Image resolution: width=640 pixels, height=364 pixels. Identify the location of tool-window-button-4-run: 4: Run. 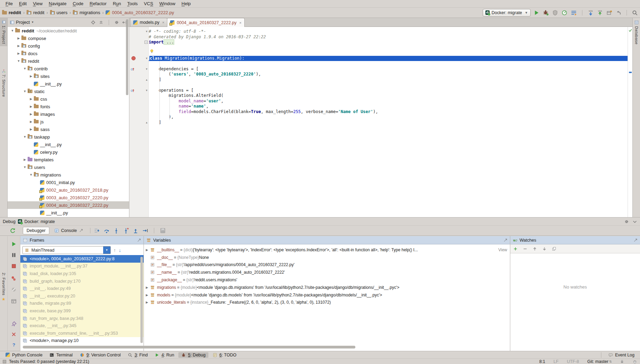
(164, 355).